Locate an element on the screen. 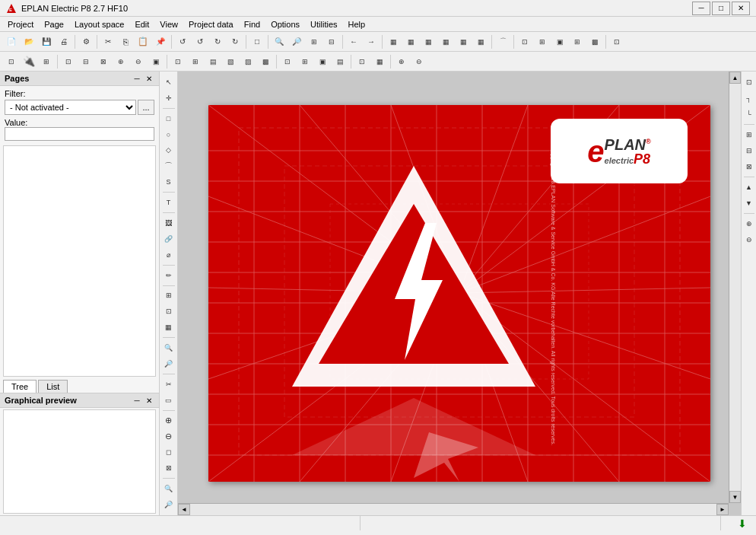 This screenshot has width=756, height=535. tb2-15: ▩ is located at coordinates (265, 62).